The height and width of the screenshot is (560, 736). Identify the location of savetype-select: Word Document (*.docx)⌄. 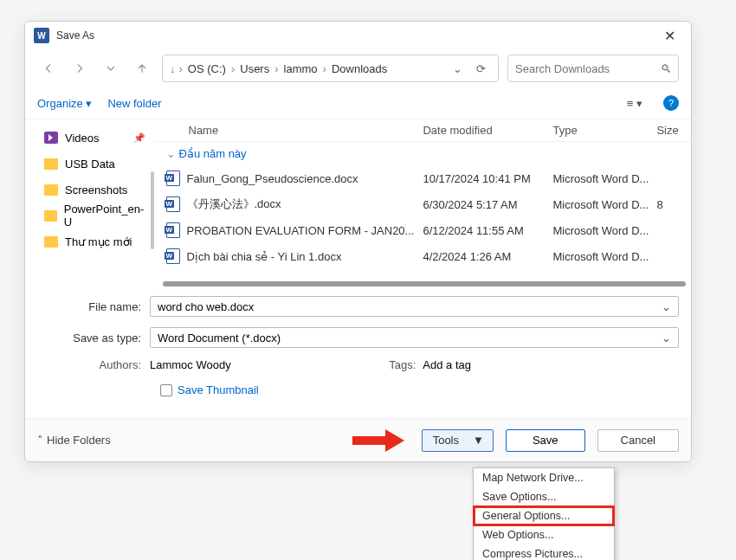
(414, 338).